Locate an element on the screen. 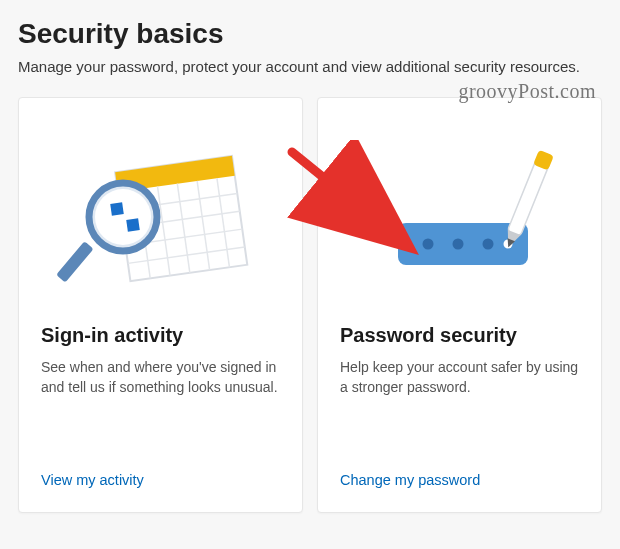 This screenshot has height=549, width=620. page-subtitle: Manage your password, protect your accou… is located at coordinates (310, 66).